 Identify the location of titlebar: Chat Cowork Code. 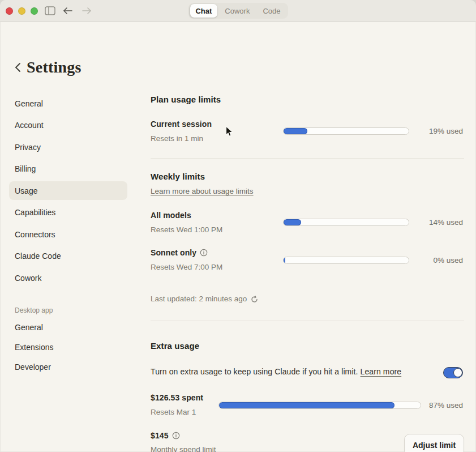
(238, 11).